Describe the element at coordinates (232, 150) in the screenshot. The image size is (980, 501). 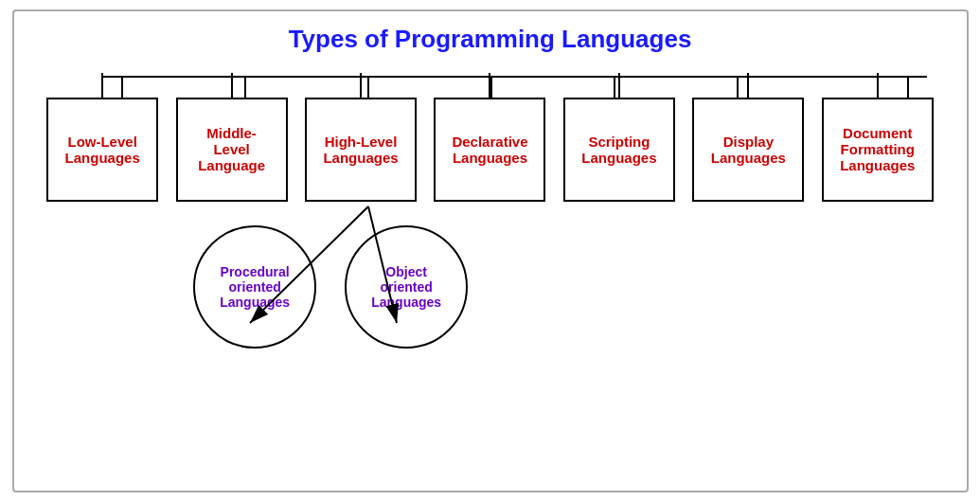
I see `middle-level-box: Middle- Level Language` at that location.